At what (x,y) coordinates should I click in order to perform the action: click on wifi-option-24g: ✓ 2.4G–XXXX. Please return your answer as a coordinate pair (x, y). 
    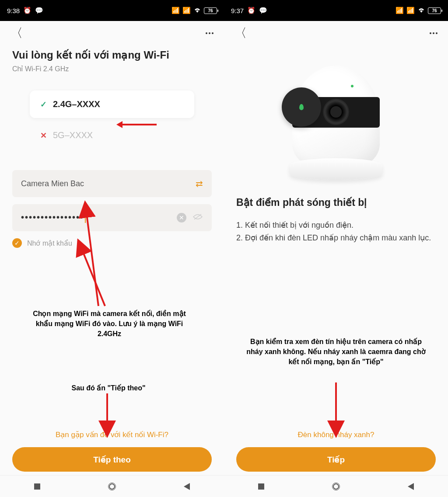
    Looking at the image, I should click on (112, 104).